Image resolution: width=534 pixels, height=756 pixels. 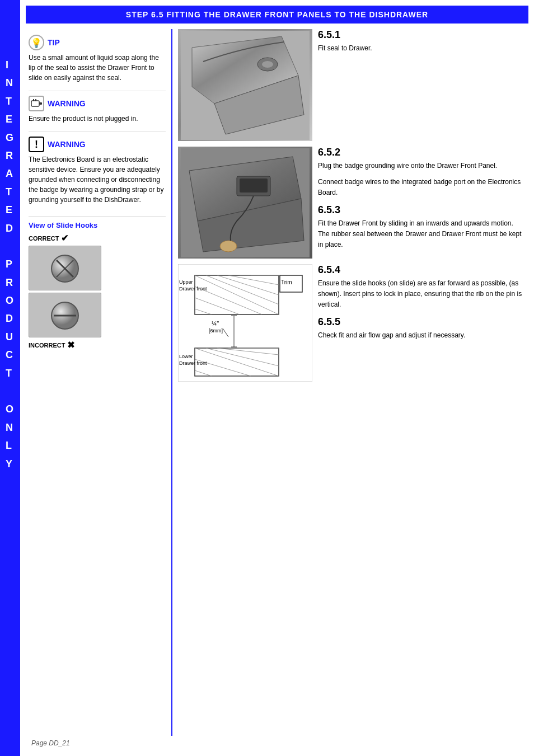 What do you see at coordinates (97, 171) in the screenshot?
I see `warning-box-2: ! WARNING The Electronics Board is an el…` at bounding box center [97, 171].